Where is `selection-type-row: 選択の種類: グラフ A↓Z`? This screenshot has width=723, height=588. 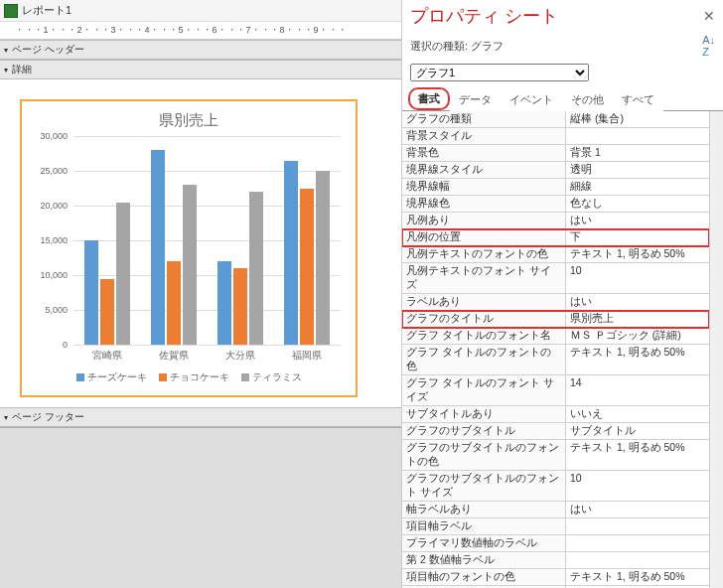 selection-type-row: 選択の種類: グラフ A↓Z is located at coordinates (562, 47).